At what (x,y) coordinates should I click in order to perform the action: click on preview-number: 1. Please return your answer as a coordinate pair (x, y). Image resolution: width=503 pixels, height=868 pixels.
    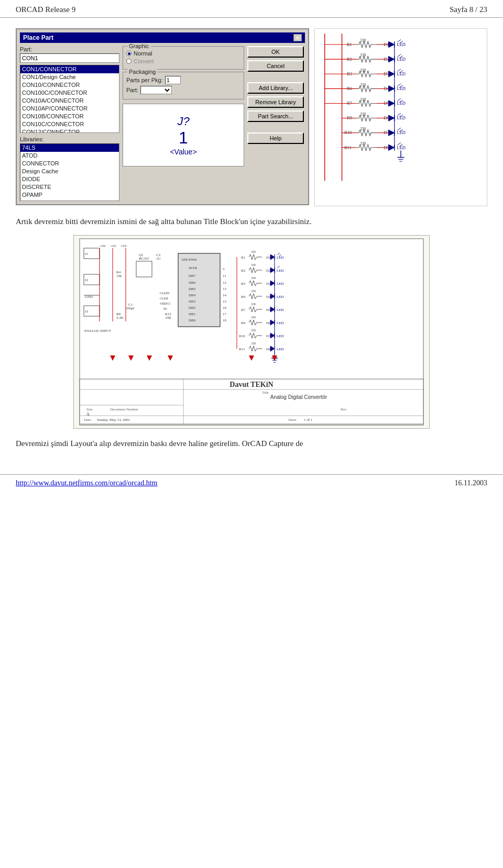
    Looking at the image, I should click on (183, 138).